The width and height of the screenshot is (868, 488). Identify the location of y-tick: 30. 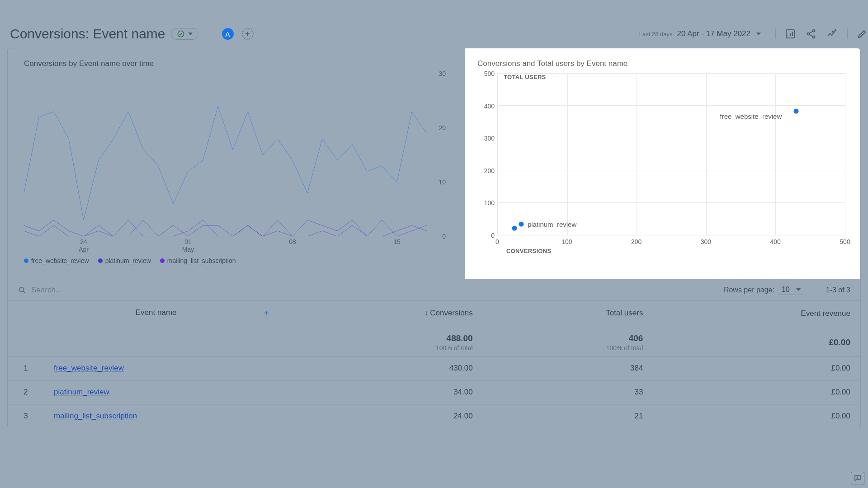
(442, 74).